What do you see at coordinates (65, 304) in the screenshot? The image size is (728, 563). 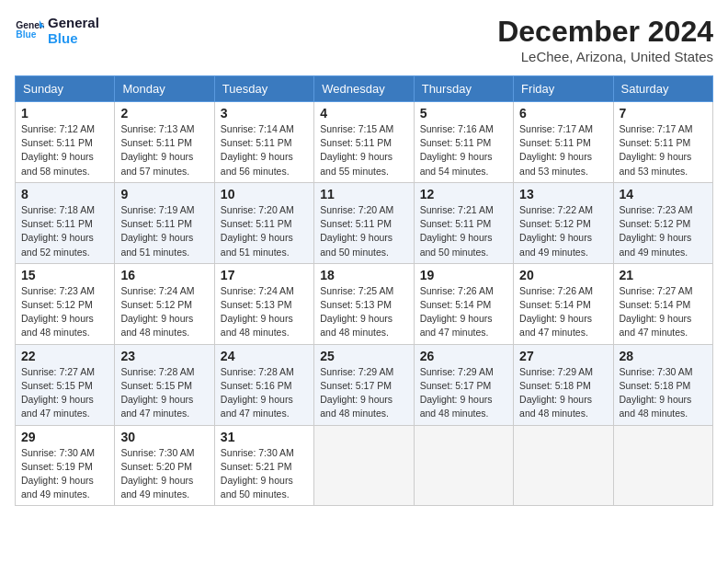 I see `day-cell: 15Sunrise: 7:23 AMSunset: 5:12 PMDayligh…` at bounding box center [65, 304].